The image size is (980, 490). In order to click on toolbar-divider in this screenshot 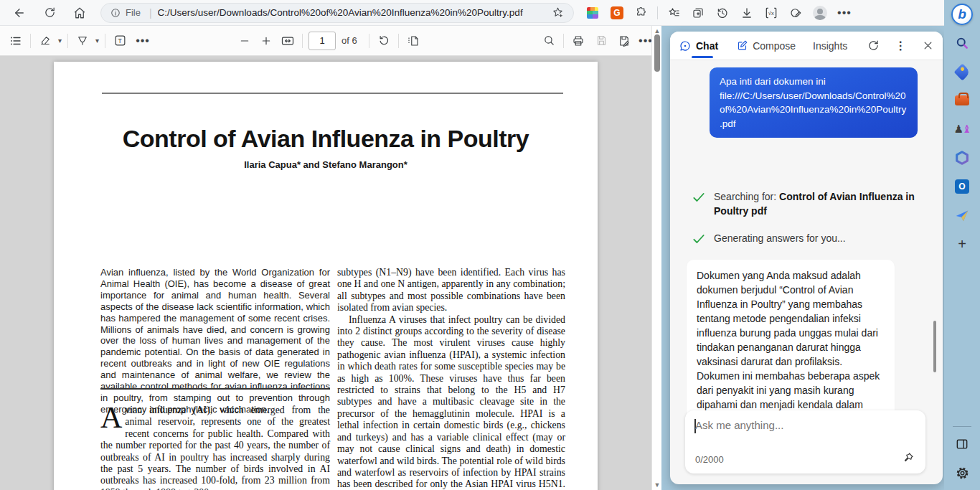, I will do `click(657, 13)`.